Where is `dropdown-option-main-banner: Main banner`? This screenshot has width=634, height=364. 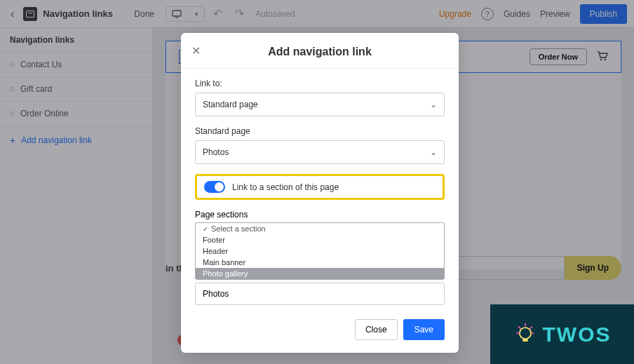 dropdown-option-main-banner: Main banner is located at coordinates (320, 262).